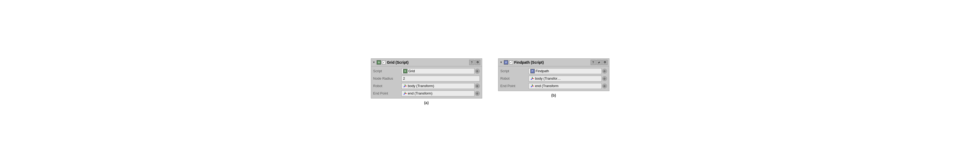 This screenshot has width=980, height=163. What do you see at coordinates (426, 86) in the screenshot?
I see `field-row-robot-a: Robot body (Transform)` at bounding box center [426, 86].